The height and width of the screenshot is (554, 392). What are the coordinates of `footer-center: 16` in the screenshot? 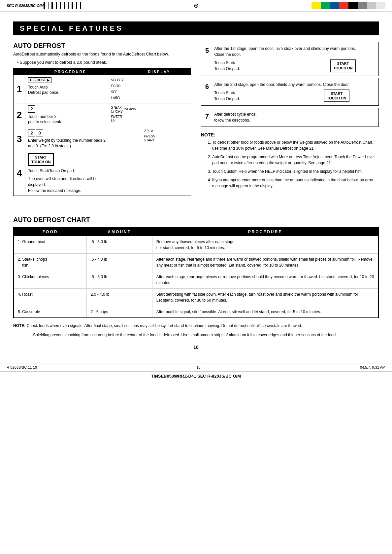 It's located at (199, 367).